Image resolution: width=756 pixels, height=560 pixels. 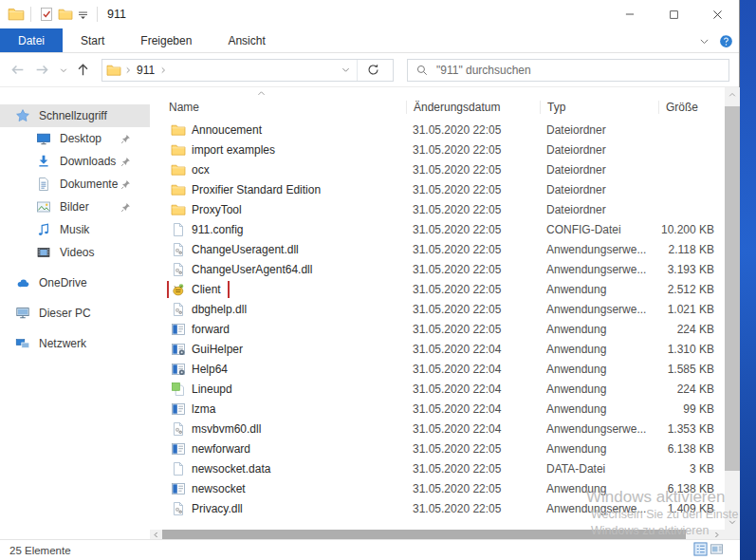 What do you see at coordinates (599, 309) in the screenshot?
I see `file-type: Anwendungserwe...` at bounding box center [599, 309].